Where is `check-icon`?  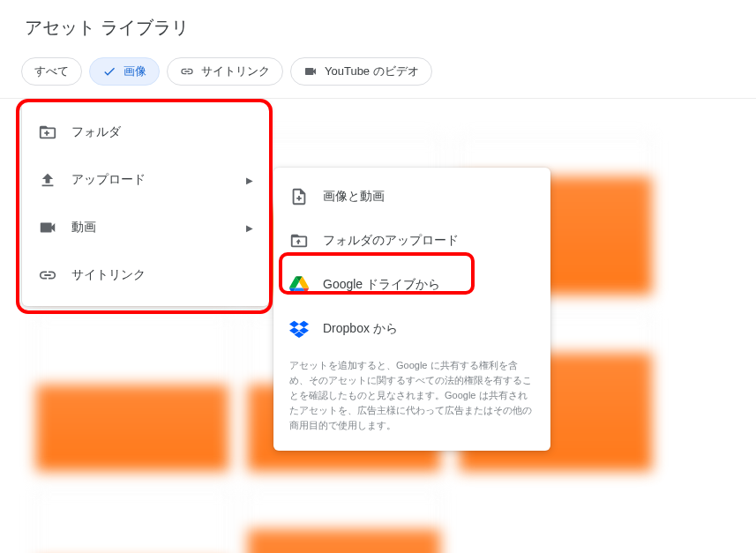 check-icon is located at coordinates (109, 71).